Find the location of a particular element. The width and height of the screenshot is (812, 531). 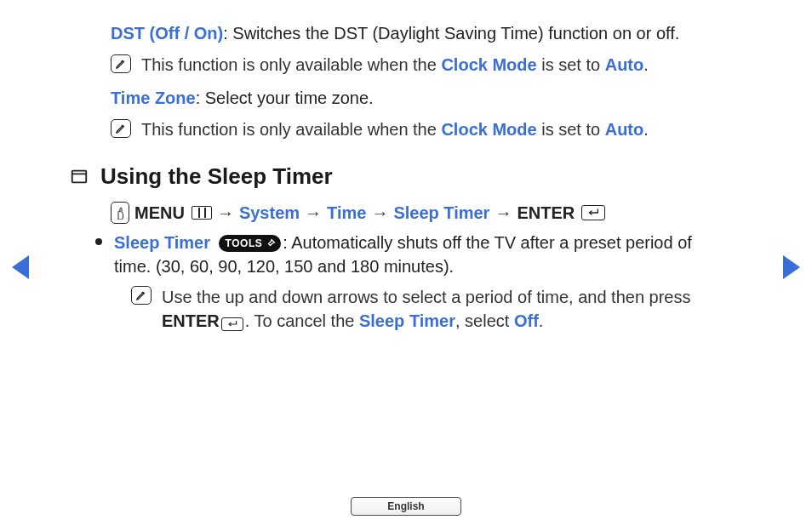

section-title: Using the Sleep Timer is located at coordinates (216, 177).